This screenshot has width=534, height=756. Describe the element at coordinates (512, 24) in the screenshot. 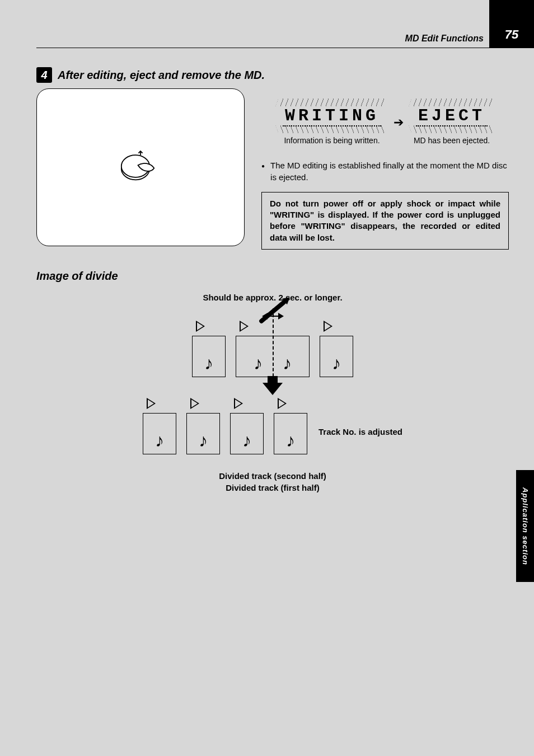

I see `page-number-tab: 75` at that location.